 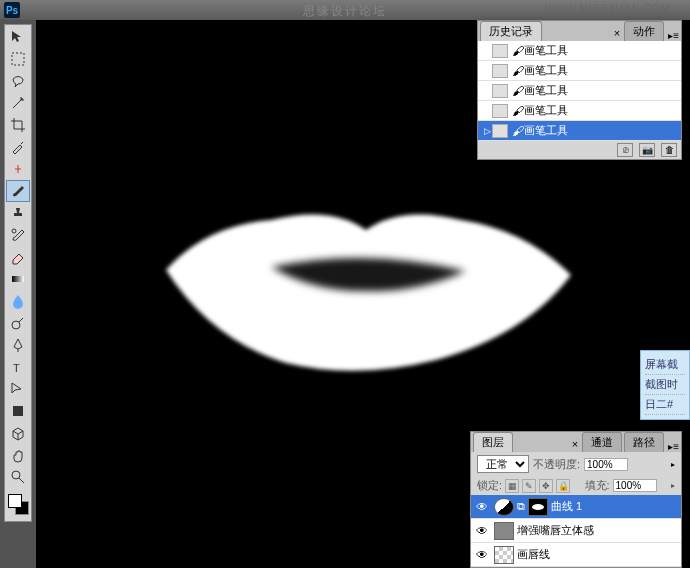 I want to click on blend-row: 正常 不透明度: ▸, so click(x=576, y=464).